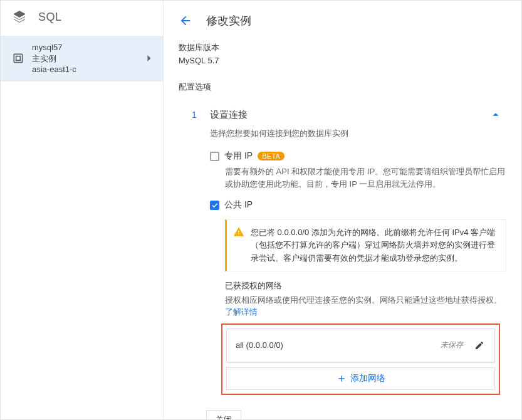 The height and width of the screenshot is (420, 522). Describe the element at coordinates (18, 58) in the screenshot. I see `instance-icon` at that location.